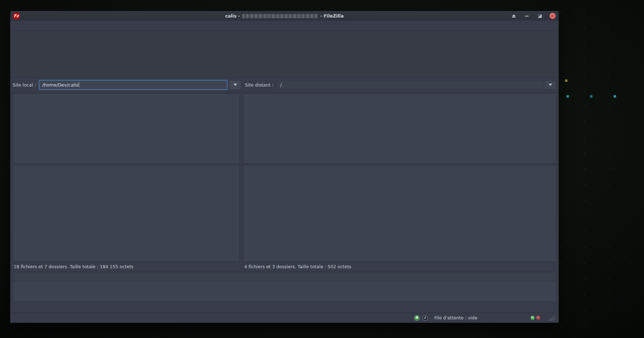 This screenshot has width=644, height=338. Describe the element at coordinates (126, 267) in the screenshot. I see `local-list-status: 18 fichiers et 7 dossiers. Taille totale…` at that location.